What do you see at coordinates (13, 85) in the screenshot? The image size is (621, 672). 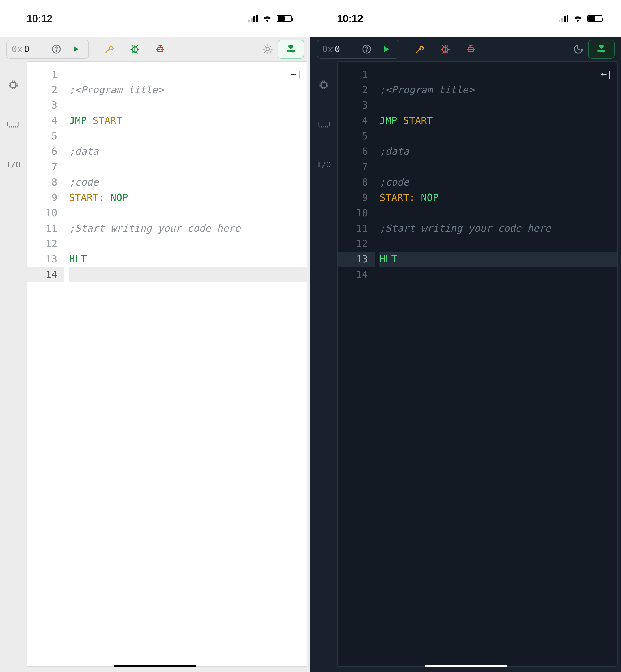 I see `cpu-icon` at bounding box center [13, 85].